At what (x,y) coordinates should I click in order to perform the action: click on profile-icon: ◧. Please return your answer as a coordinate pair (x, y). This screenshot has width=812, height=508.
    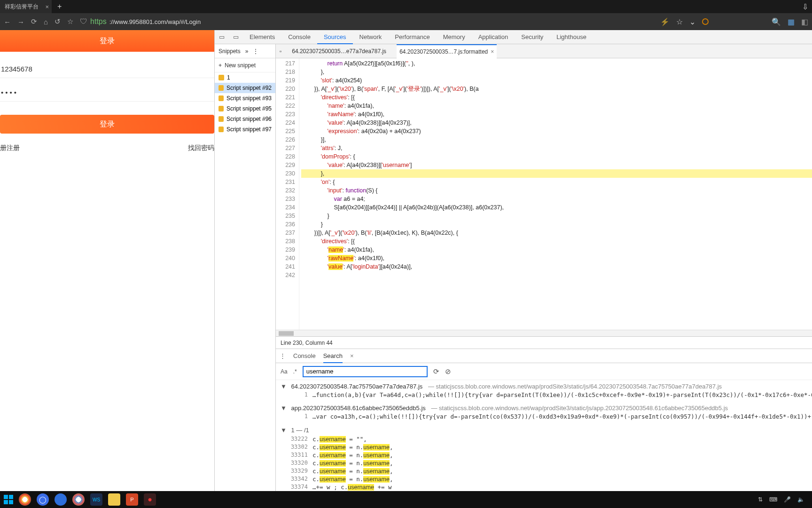
    Looking at the image, I should click on (804, 22).